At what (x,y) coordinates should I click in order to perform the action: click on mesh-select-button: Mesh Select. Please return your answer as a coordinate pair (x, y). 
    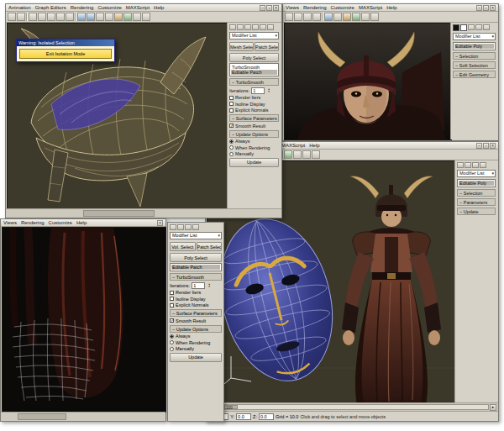
    Looking at the image, I should click on (242, 47).